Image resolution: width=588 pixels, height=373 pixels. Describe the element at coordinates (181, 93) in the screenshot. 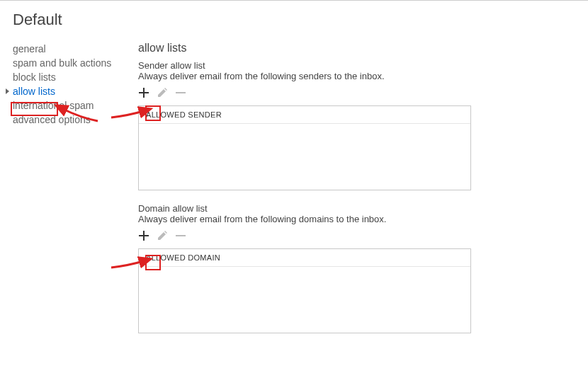

I see `remove-sender-button` at that location.